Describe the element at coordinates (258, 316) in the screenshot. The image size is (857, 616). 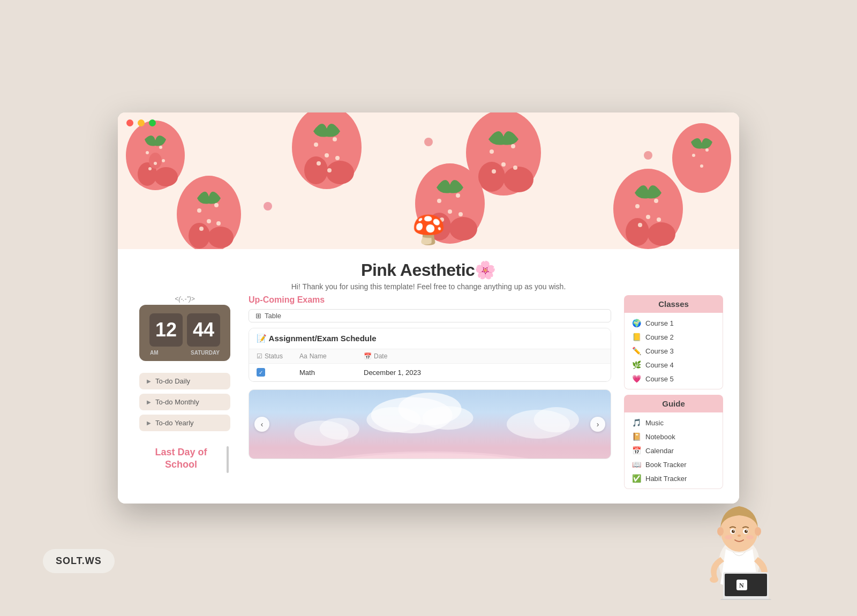
I see `table-icon: ⊞` at that location.